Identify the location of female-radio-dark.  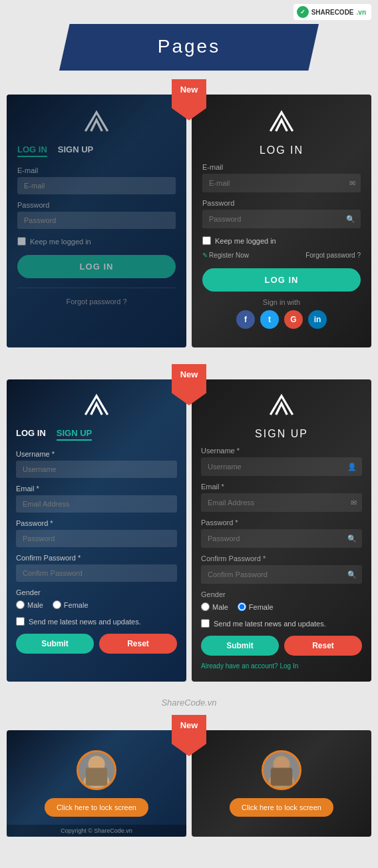
(242, 607).